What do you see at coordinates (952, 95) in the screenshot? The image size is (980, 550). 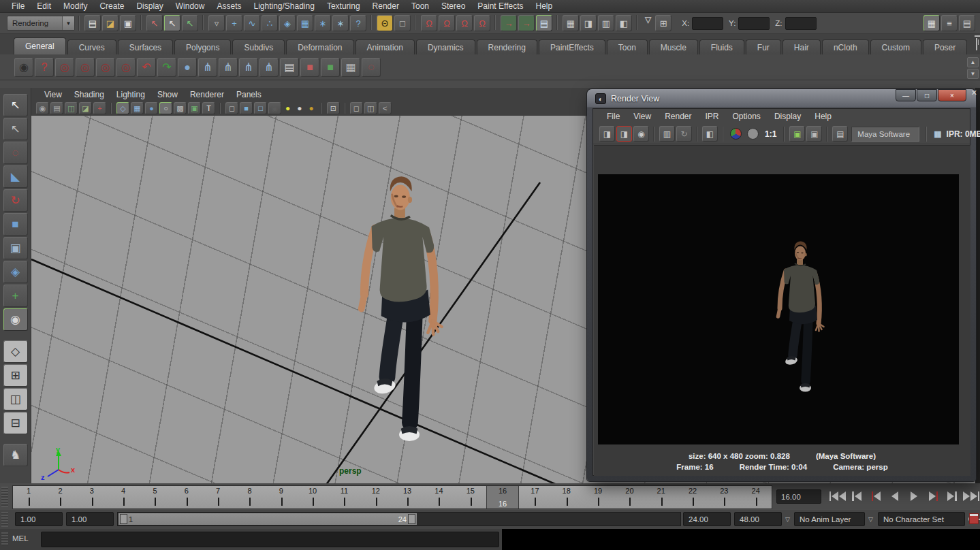 I see `close-button: ×` at bounding box center [952, 95].